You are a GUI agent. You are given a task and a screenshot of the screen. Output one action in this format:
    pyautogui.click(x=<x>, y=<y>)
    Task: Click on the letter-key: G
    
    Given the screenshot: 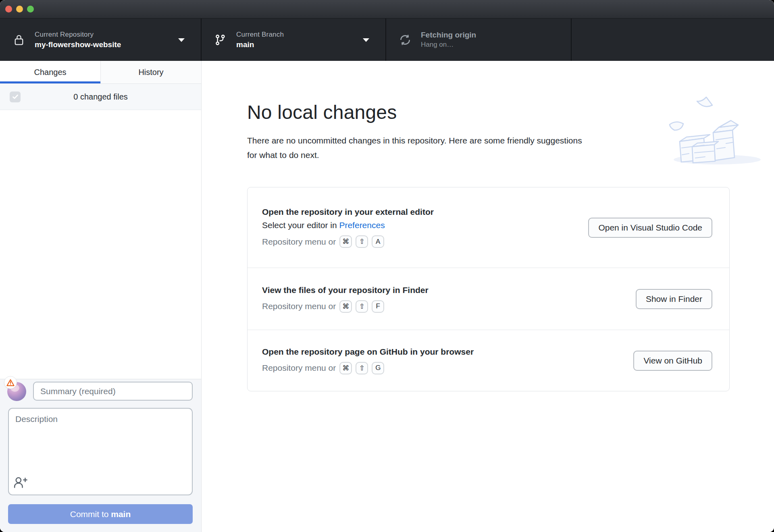 What is the action you would take?
    pyautogui.click(x=378, y=368)
    